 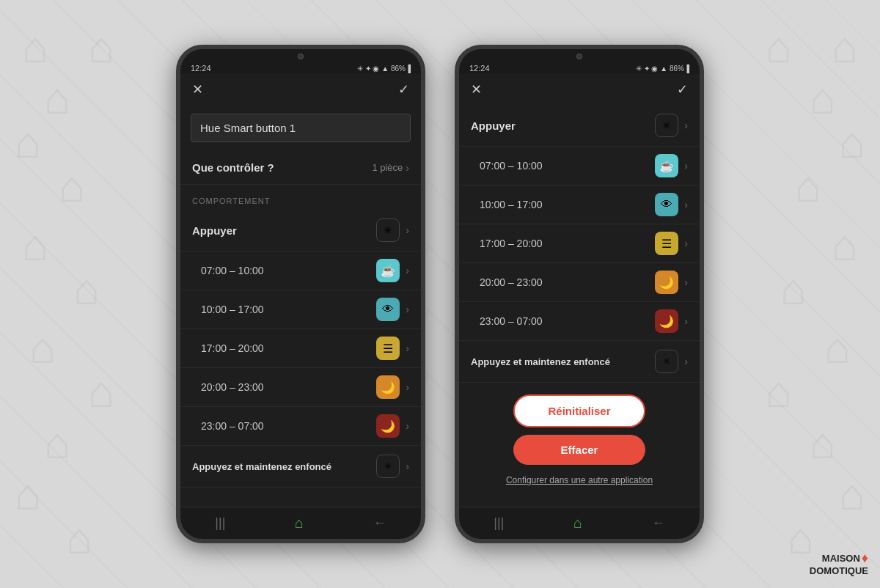 What do you see at coordinates (388, 348) in the screenshot?
I see `time-icon-2-left: ☰` at bounding box center [388, 348].